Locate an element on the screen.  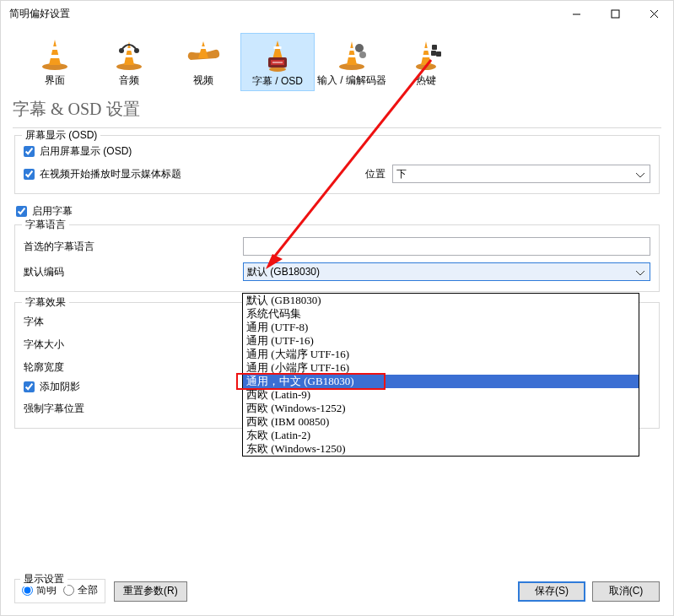
cone-board-icon is located at coordinates (278, 55).